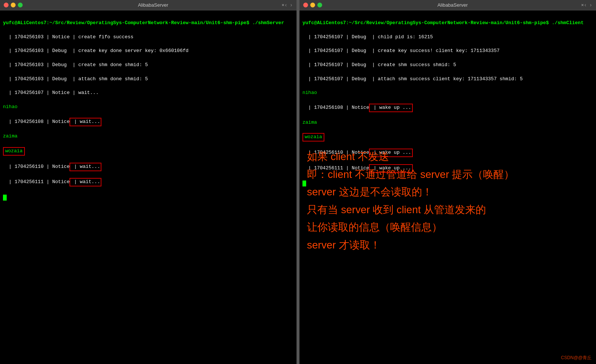 The height and width of the screenshot is (364, 596). Describe the element at coordinates (148, 93) in the screenshot. I see `left-log-5: | 1704256107 | Notice | wait...` at that location.